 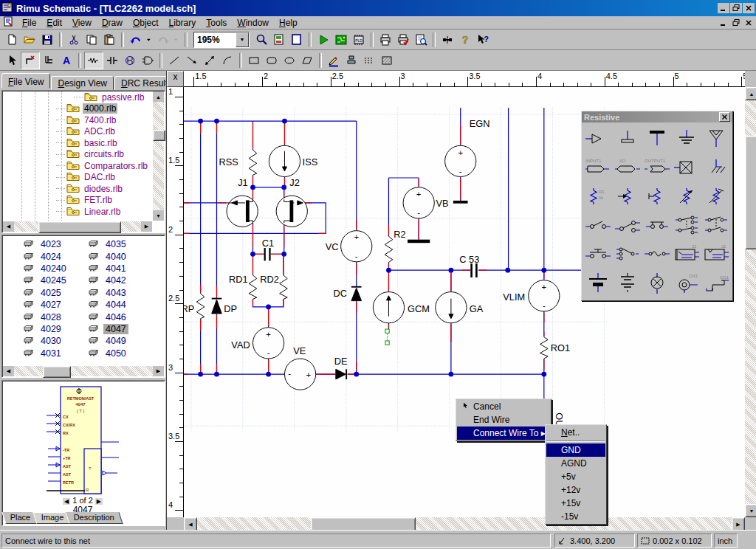 What do you see at coordinates (576, 450) in the screenshot?
I see `net-menu-gnd: GND` at bounding box center [576, 450].